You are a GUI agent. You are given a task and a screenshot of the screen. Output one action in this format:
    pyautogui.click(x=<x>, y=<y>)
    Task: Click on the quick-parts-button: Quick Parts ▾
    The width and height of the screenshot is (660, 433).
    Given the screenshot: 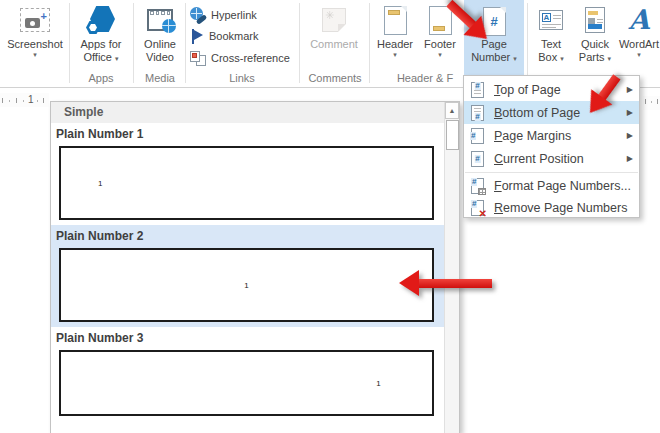 What is the action you would take?
    pyautogui.click(x=595, y=37)
    